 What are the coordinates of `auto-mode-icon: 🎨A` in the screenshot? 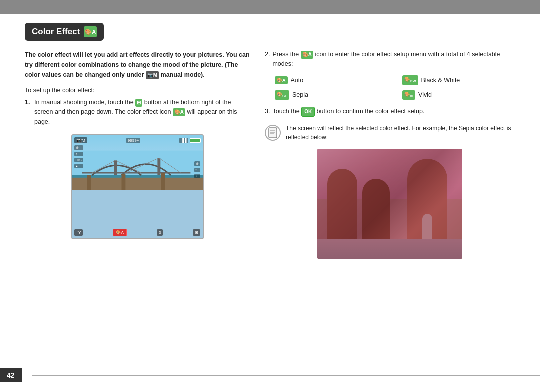 It's located at (282, 80).